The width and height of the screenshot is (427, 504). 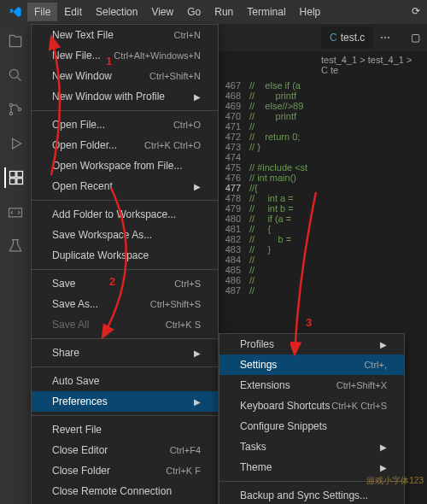 What do you see at coordinates (125, 381) in the screenshot?
I see `file-menu-item: Auto Save` at bounding box center [125, 381].